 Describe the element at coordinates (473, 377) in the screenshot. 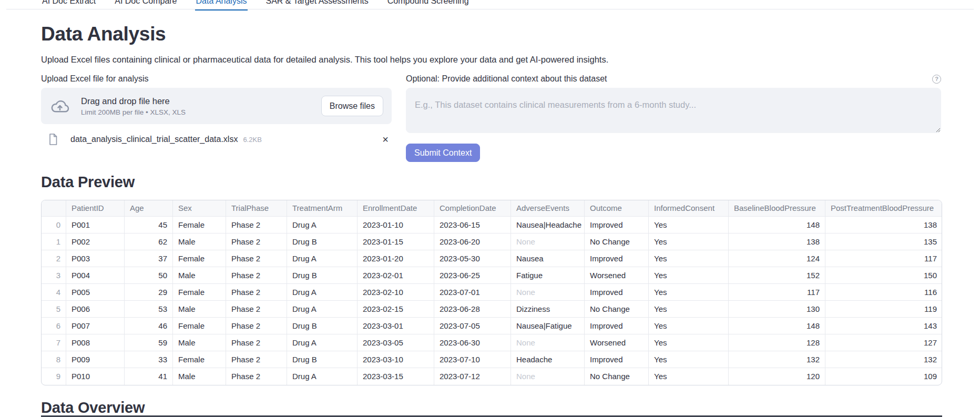

I see `table-cell: 2023-07-12` at that location.